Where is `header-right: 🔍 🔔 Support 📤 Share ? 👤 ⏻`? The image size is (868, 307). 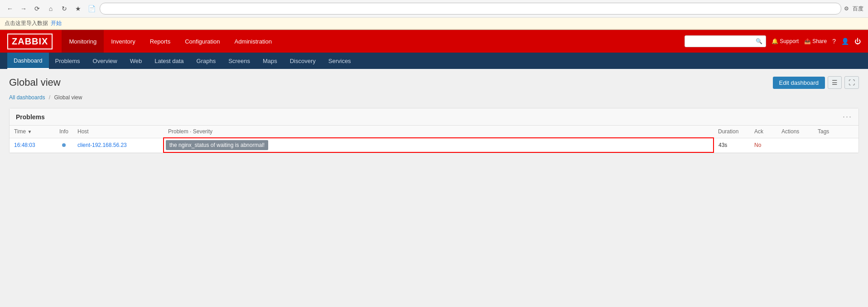
header-right: 🔍 🔔 Support 📤 Share ? 👤 ⏻ is located at coordinates (773, 41).